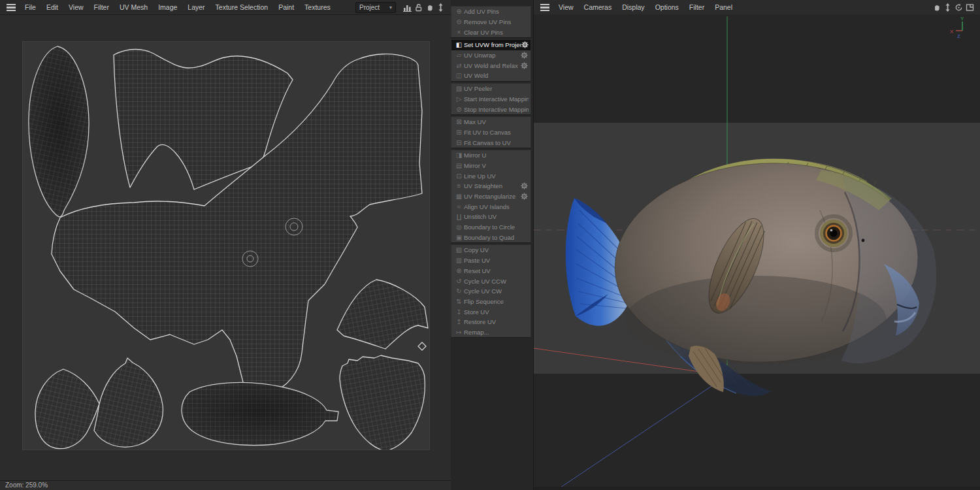 Image resolution: width=980 pixels, height=490 pixels. I want to click on rotate-icon, so click(958, 7).